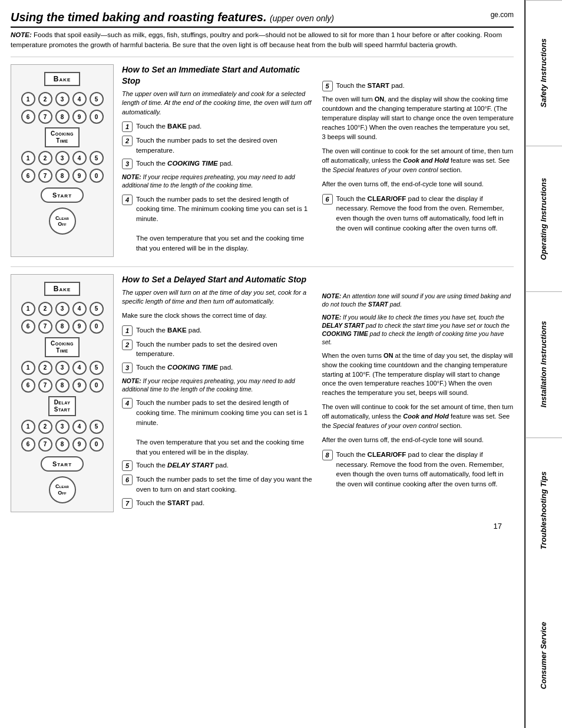 This screenshot has height=728, width=562. What do you see at coordinates (28, 309) in the screenshot?
I see `p2-btn-1: 1` at bounding box center [28, 309].